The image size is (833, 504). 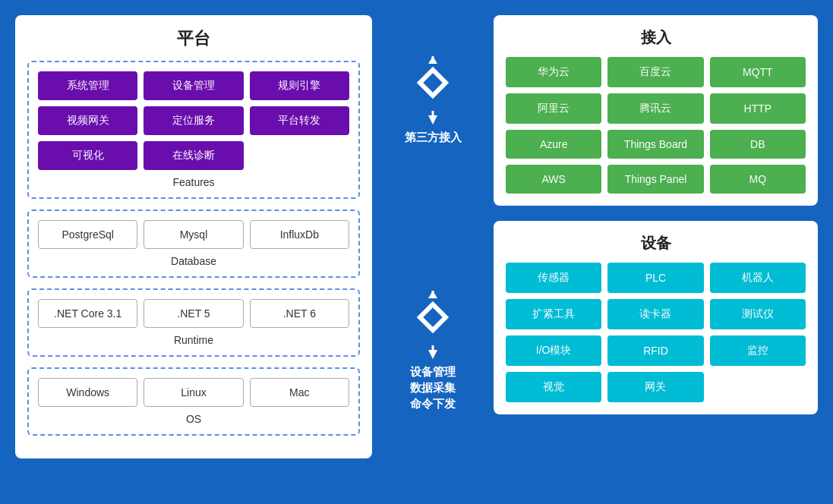 I want to click on runtime-label: Runtime, so click(x=194, y=340).